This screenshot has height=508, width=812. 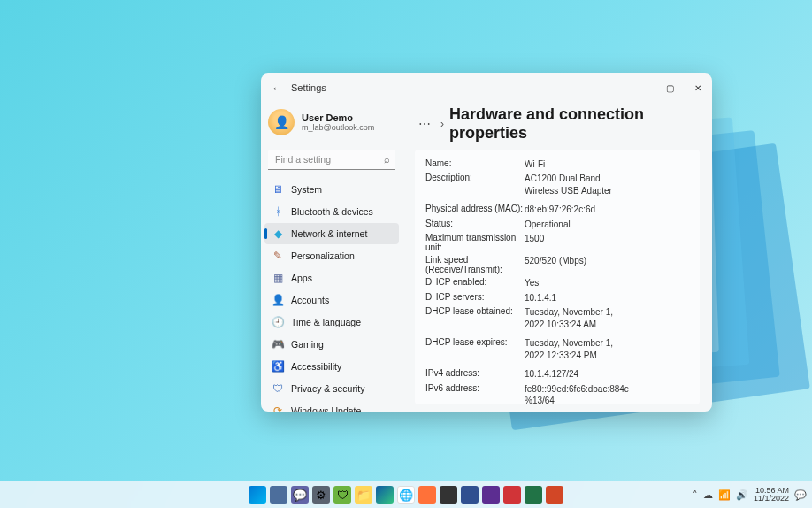 What do you see at coordinates (557, 211) in the screenshot?
I see `property-row: Physical address (MAC):d8:eb:97:26:2c:6d` at bounding box center [557, 211].